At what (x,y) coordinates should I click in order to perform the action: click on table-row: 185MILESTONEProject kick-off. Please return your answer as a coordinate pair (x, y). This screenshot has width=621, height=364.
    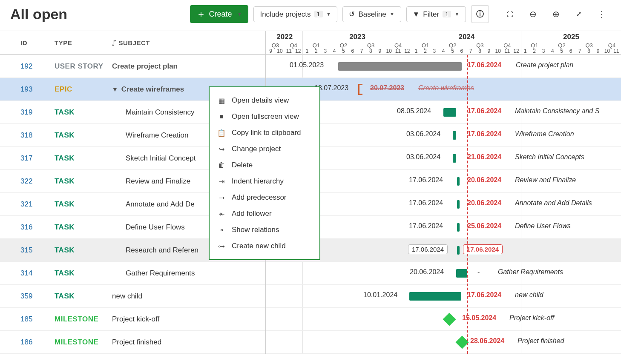
    Looking at the image, I should click on (133, 319).